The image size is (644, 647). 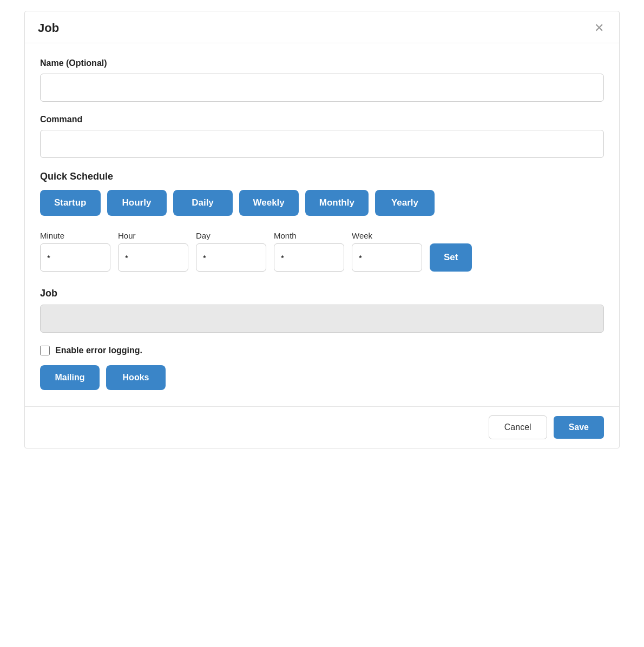 I want to click on dialog-title: Job, so click(x=49, y=28).